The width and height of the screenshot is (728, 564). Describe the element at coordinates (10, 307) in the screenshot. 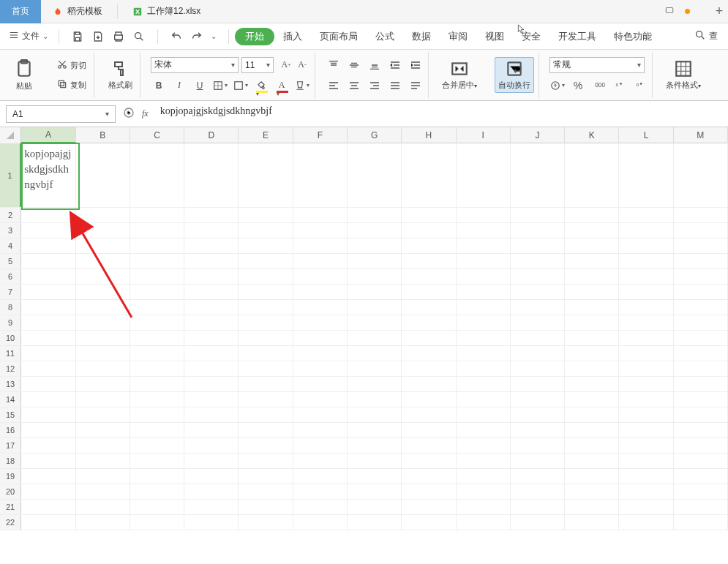

I see `row-header: 8` at that location.